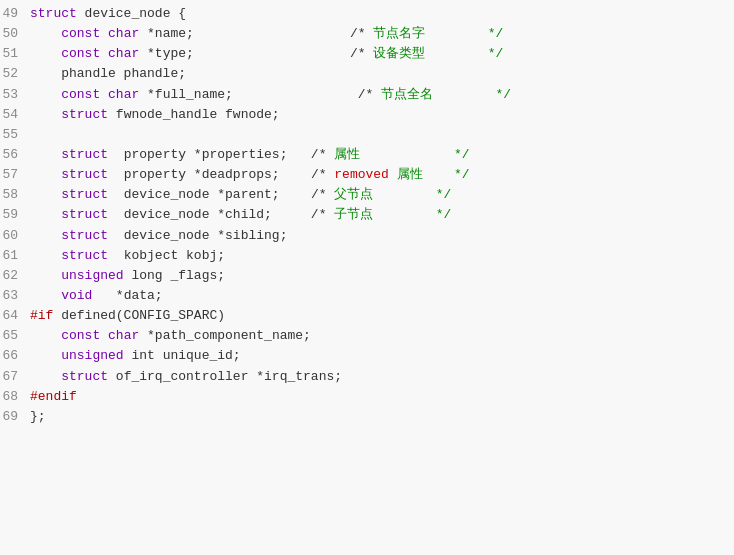  Describe the element at coordinates (378, 54) in the screenshot. I see `code-text: const char *type; /* 设备类型 */` at that location.